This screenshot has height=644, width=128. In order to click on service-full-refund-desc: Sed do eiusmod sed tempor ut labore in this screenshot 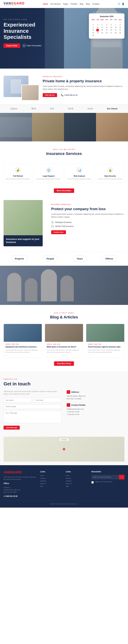, I will do `click(18, 179)`.